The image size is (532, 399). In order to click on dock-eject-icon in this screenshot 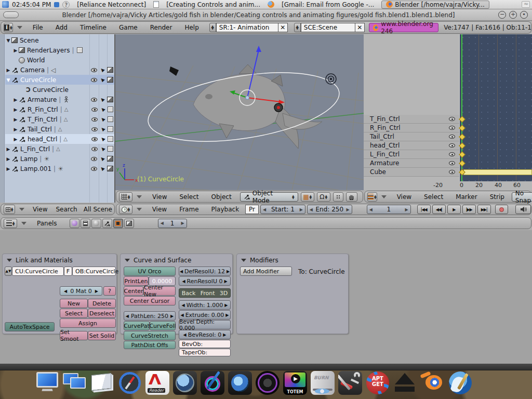, I will do `click(405, 383)`.